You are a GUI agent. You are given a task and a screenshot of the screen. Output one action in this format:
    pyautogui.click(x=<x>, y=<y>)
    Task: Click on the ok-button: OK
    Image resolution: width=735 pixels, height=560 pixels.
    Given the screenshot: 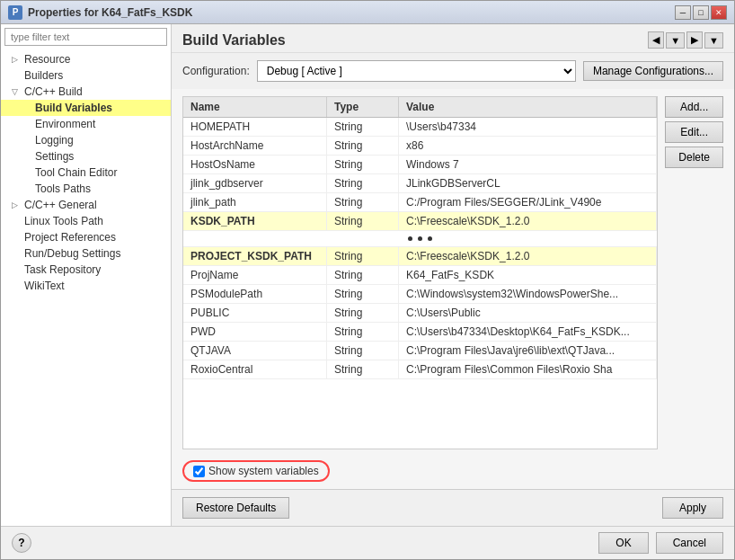 What is the action you would take?
    pyautogui.click(x=624, y=543)
    